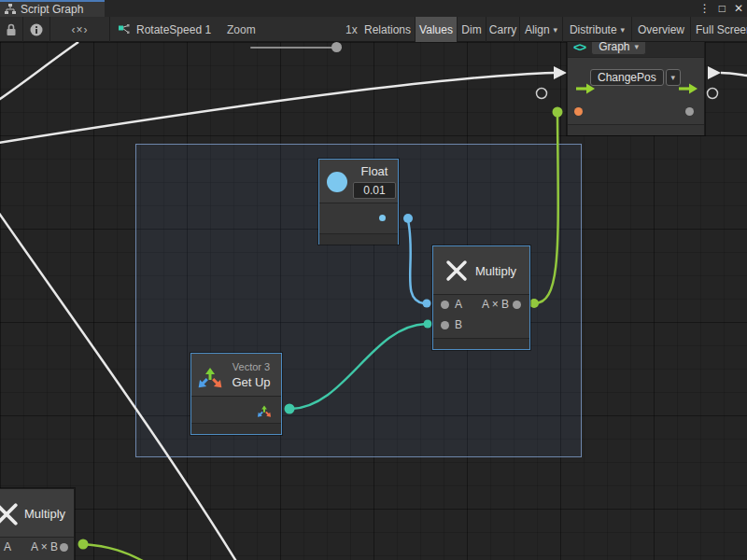  Describe the element at coordinates (713, 93) in the screenshot. I see `unconnected-port-ring-right` at that location.